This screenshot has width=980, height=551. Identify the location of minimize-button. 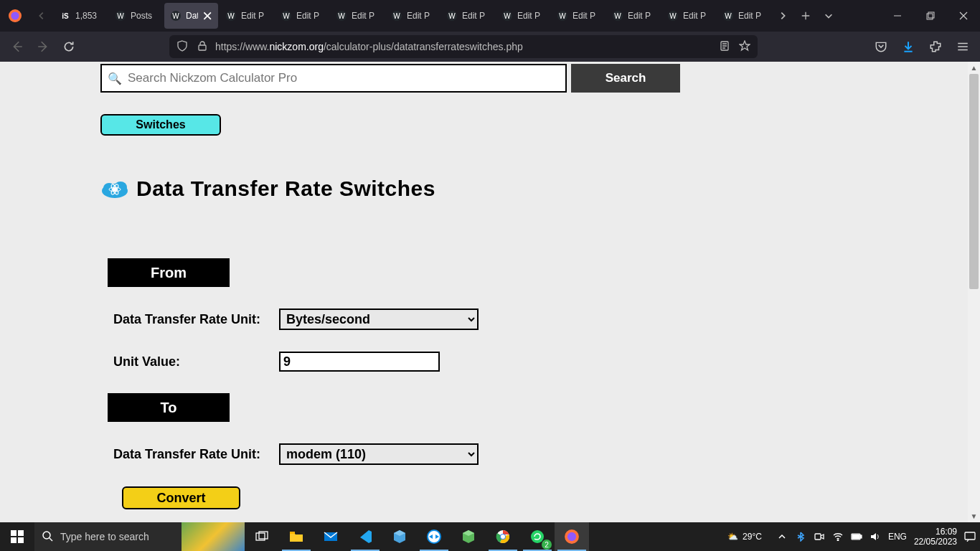
(897, 16).